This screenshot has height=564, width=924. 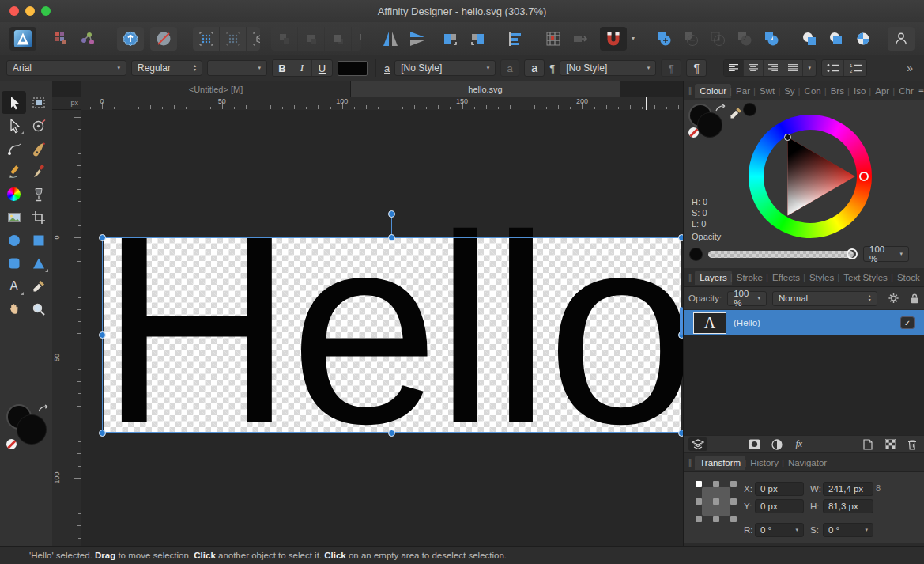 What do you see at coordinates (285, 39) in the screenshot?
I see `move-to-back-button` at bounding box center [285, 39].